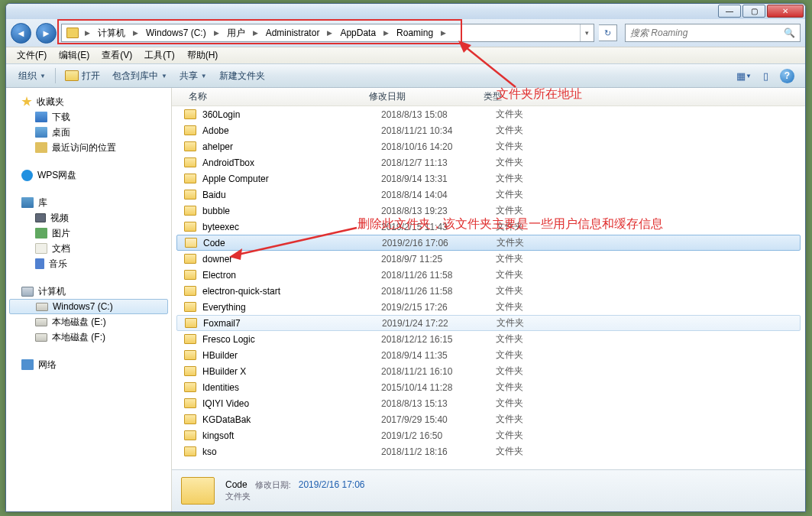 The image size is (812, 516). Describe the element at coordinates (46, 34) in the screenshot. I see `forward-button: ►` at that location.